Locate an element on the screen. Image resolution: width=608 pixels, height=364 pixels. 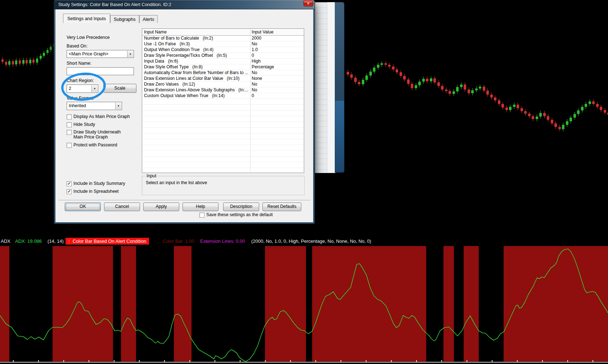
chart-region-dropdown: 2 ▼ is located at coordinates (82, 88).